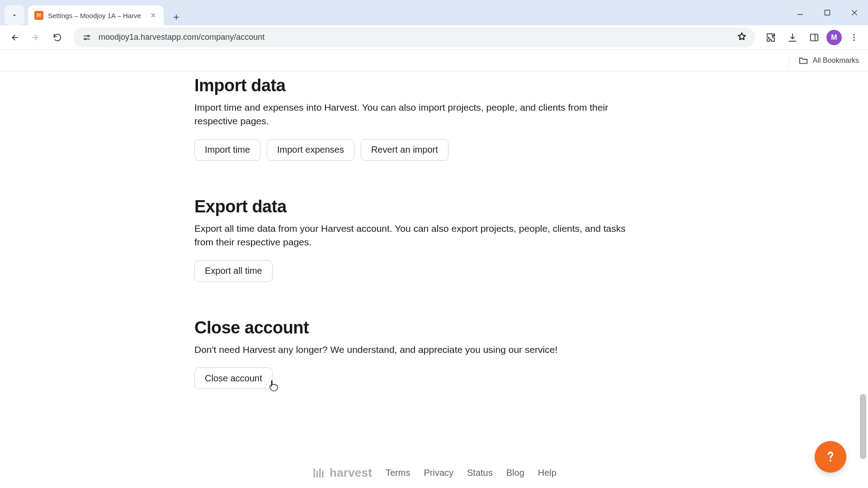 This screenshot has width=868, height=488. Describe the element at coordinates (176, 17) in the screenshot. I see `plus-icon` at that location.